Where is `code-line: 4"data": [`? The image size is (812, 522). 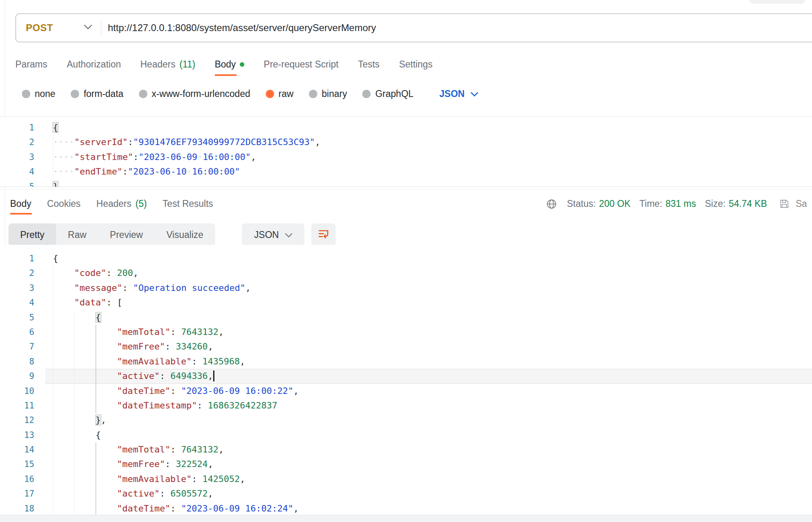
code-line: 4"data": [ is located at coordinates (406, 303).